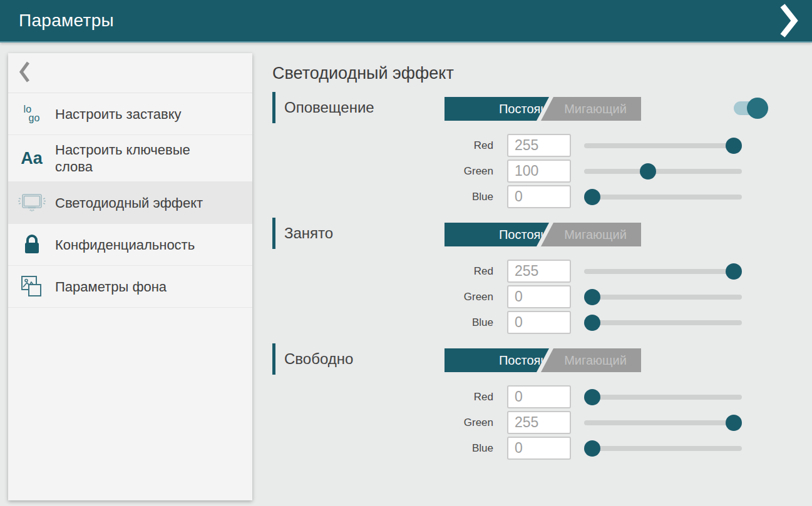 The width and height of the screenshot is (812, 506). Describe the element at coordinates (130, 203) in the screenshot. I see `sidebar-item-led-effect: Светодиодный эффект` at that location.